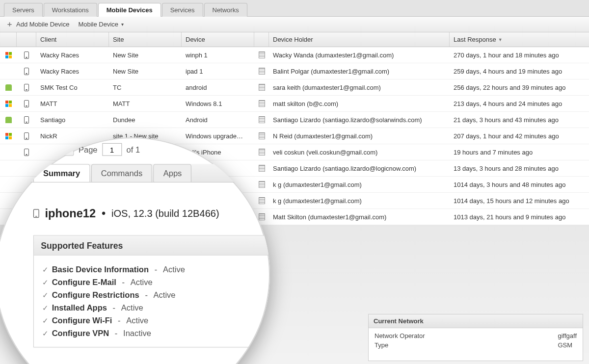  What do you see at coordinates (73, 104) in the screenshot?
I see `cell-client: MATT` at bounding box center [73, 104].